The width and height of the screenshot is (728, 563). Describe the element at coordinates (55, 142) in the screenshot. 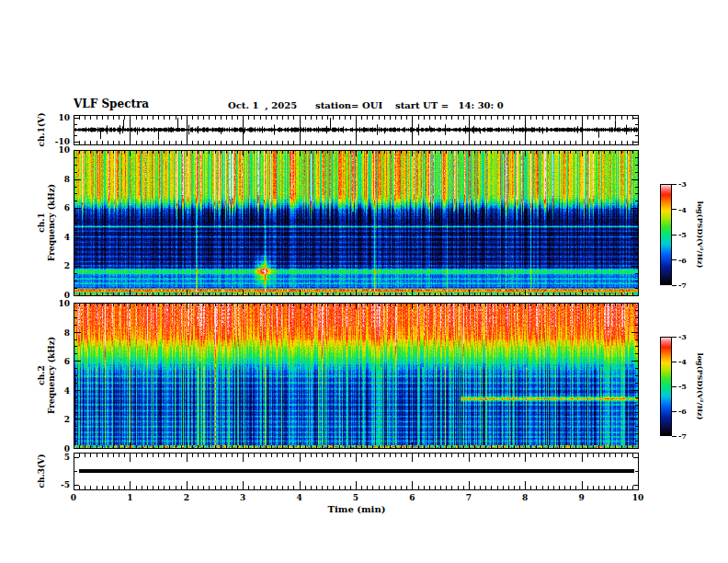

I see `ch1v-tick-label: -10` at that location.